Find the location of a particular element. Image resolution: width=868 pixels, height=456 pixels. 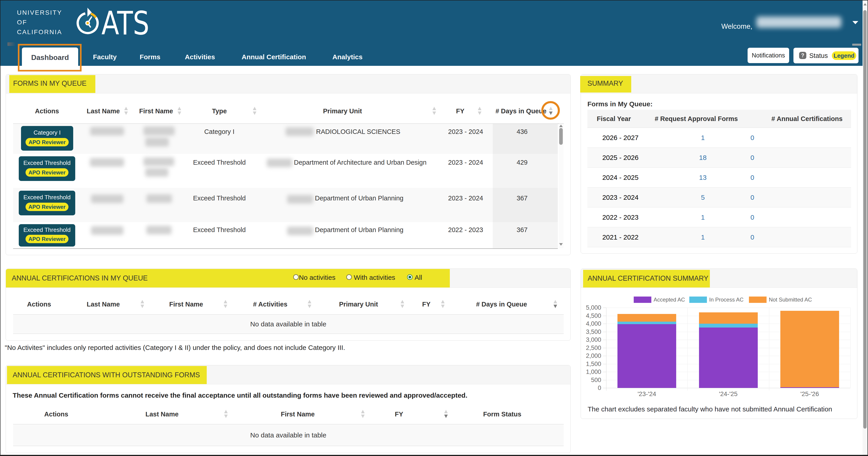

panel-ac-summary: ANNUAL CERTIFICATION SUMMARY Accepted AC… is located at coordinates (719, 344).